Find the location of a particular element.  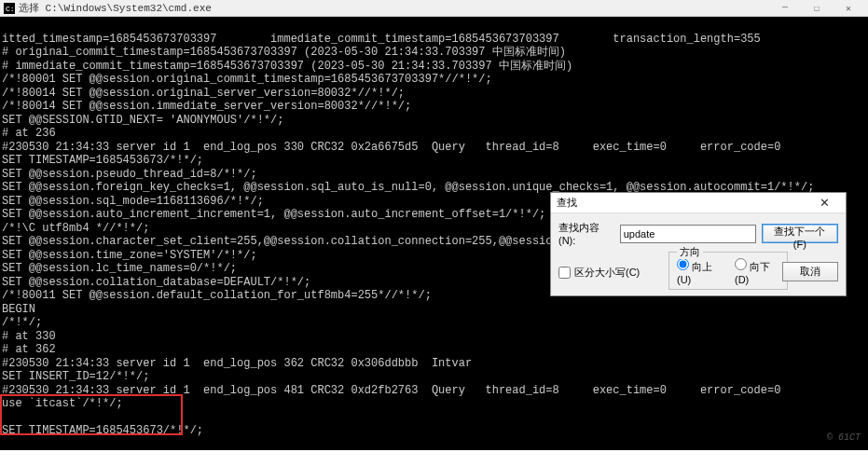

highlighted-line-1: SET TIMESTAMP=1685453673/*!*/; is located at coordinates (433, 431).